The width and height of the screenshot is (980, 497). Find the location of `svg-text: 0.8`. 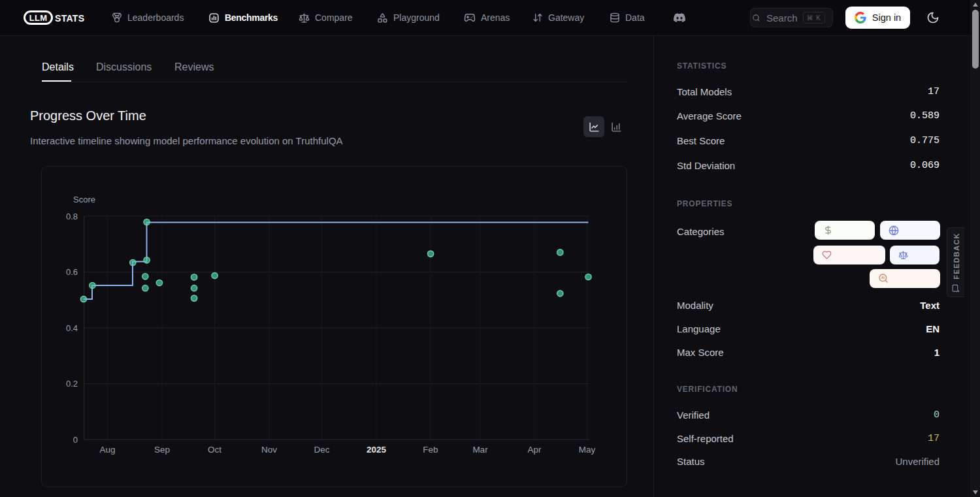

svg-text: 0.8 is located at coordinates (72, 217).